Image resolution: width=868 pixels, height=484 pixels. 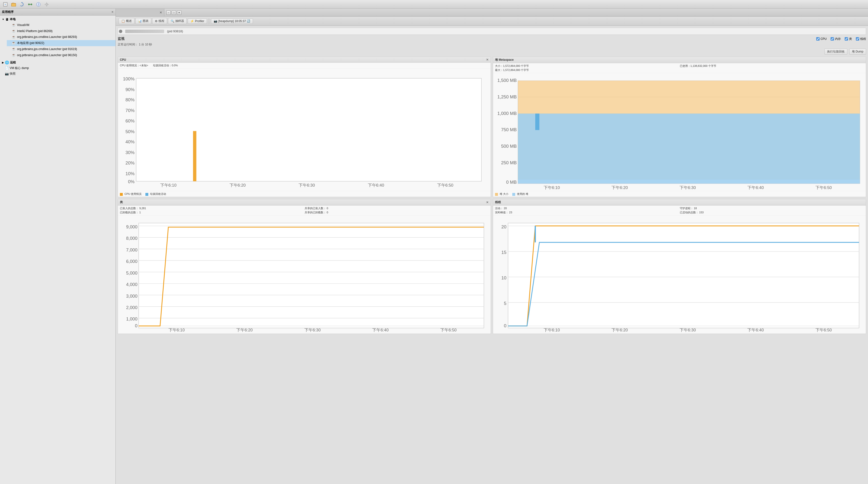 I want to click on heap-panel-header: 堆 Metaspace, so click(x=679, y=60).